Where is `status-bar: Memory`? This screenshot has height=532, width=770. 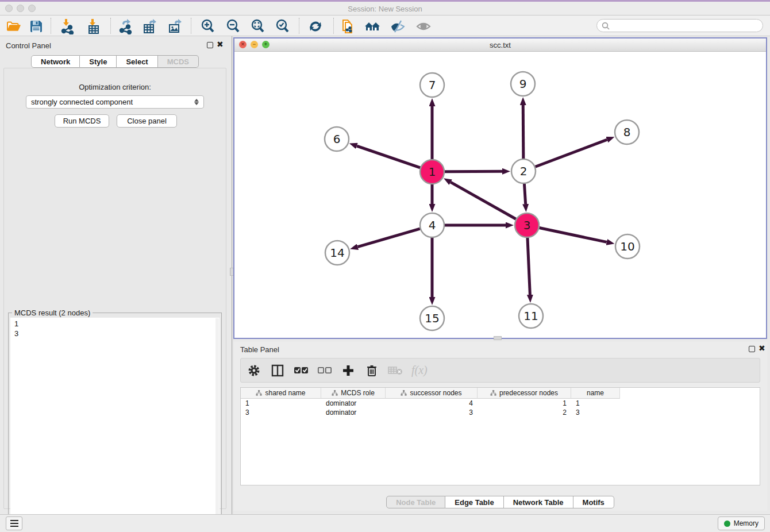 status-bar: Memory is located at coordinates (385, 523).